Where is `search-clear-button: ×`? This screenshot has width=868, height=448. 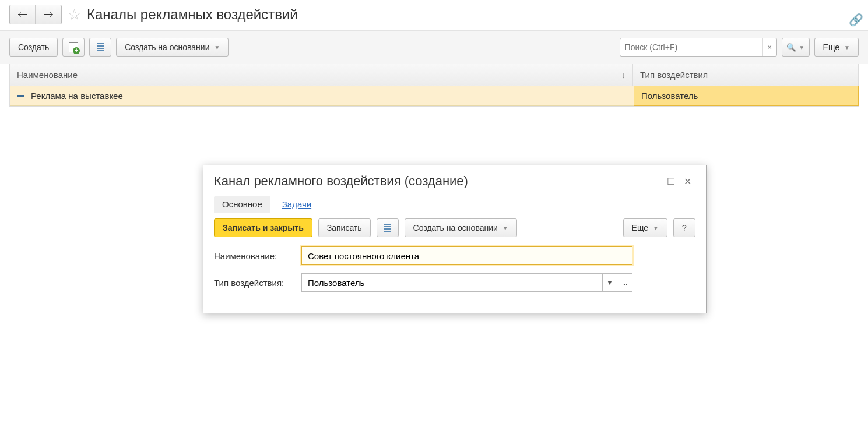 search-clear-button: × is located at coordinates (769, 47).